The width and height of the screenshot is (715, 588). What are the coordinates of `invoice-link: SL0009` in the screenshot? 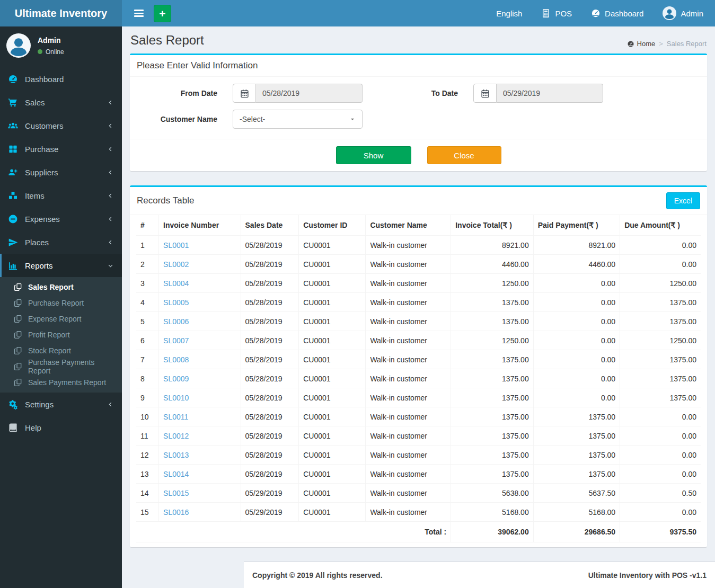 It's located at (176, 379).